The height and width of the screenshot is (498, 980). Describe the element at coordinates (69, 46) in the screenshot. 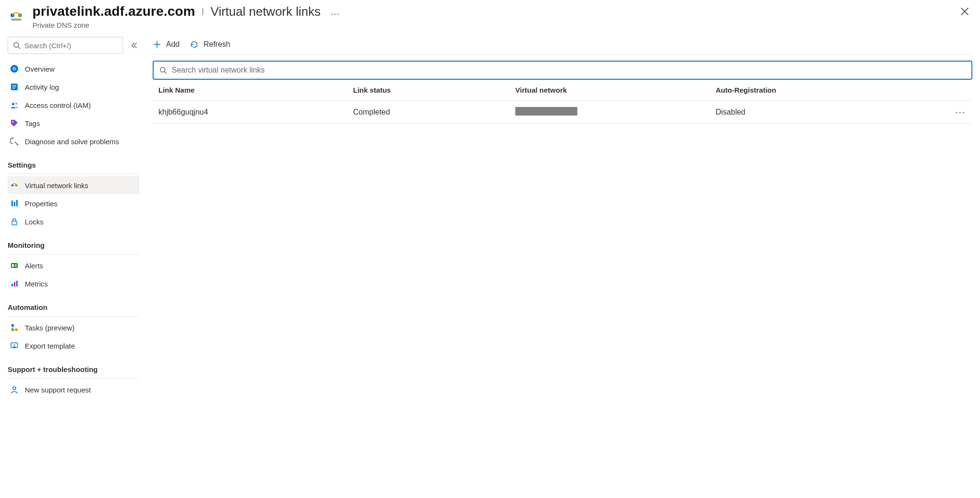

I see `sidebar-search-input` at that location.